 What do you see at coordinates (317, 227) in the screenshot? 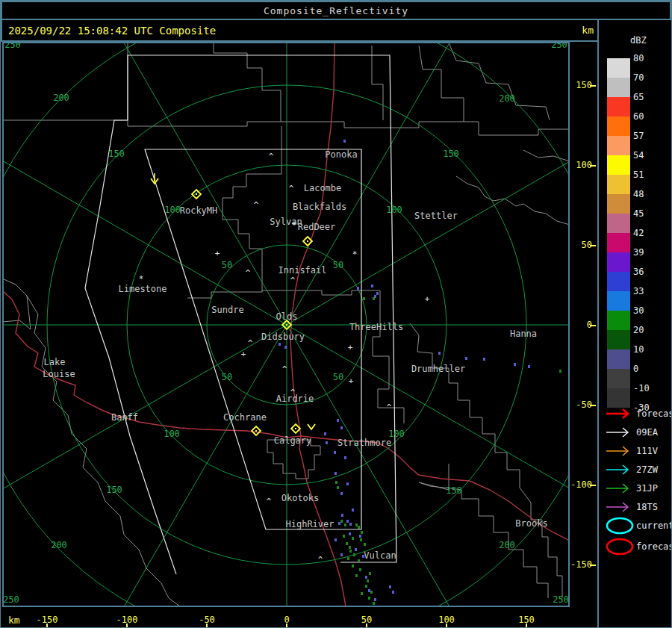
I see `city-label-reddeer: RedDeer` at bounding box center [317, 227].